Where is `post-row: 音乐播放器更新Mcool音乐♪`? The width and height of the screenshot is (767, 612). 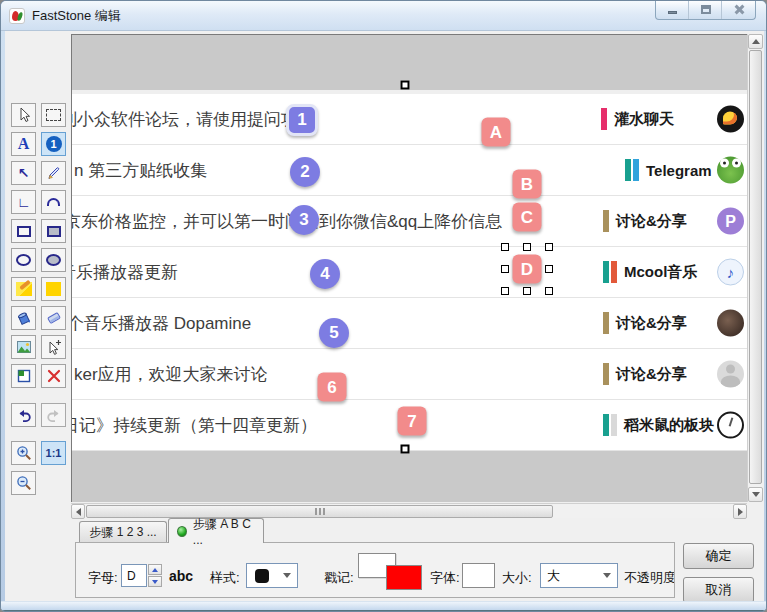
post-row: 音乐播放器更新Mcool音乐♪ is located at coordinates (410, 272).